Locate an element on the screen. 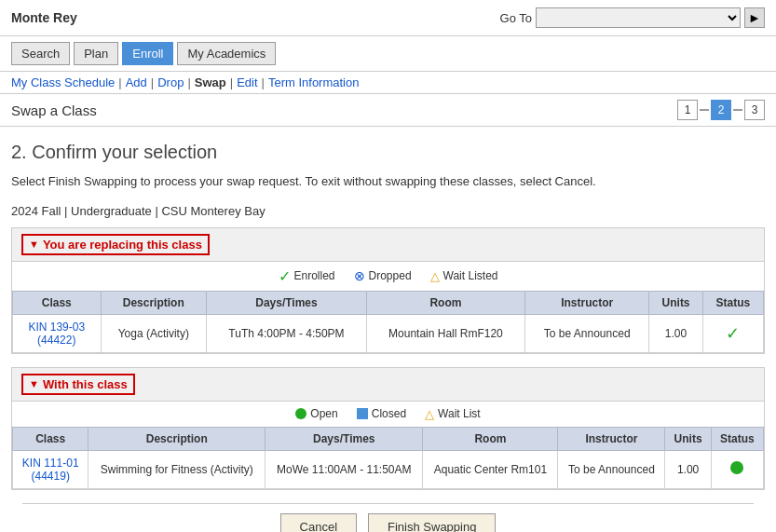 The image size is (776, 532). goto-button: ► is located at coordinates (755, 18).